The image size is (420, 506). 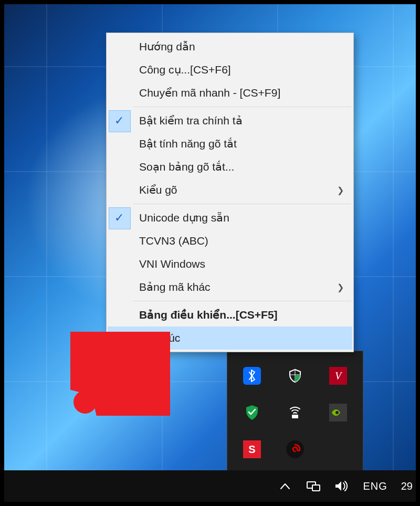 What do you see at coordinates (230, 241) in the screenshot?
I see `menu-item-tcvn3: TCVN3 (ABC)` at bounding box center [230, 241].